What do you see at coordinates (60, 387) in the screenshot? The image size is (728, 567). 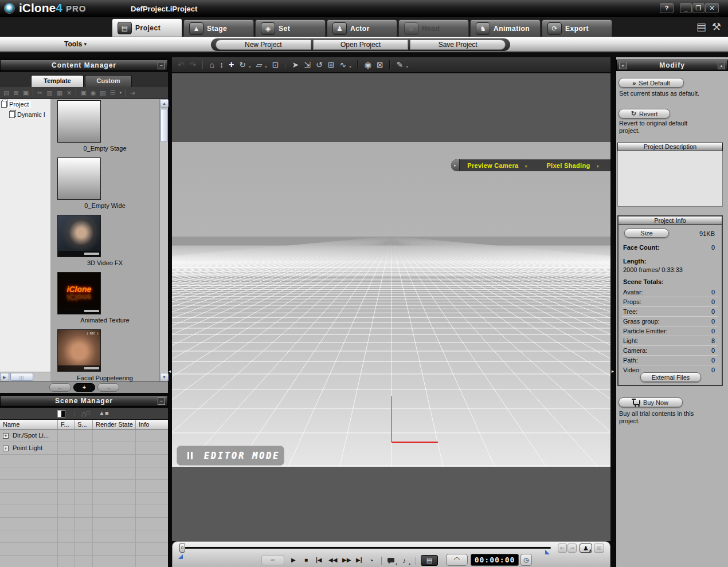 I see `nav-back-button: ←` at bounding box center [60, 387].